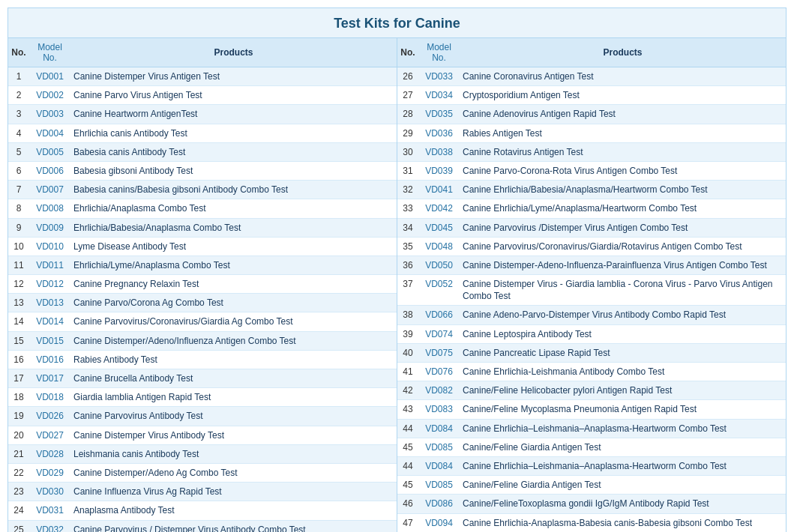 This screenshot has height=532, width=794. What do you see at coordinates (202, 379) in the screenshot?
I see `table-row: 17 VD017 Canine Brucella Antibody Test` at bounding box center [202, 379].